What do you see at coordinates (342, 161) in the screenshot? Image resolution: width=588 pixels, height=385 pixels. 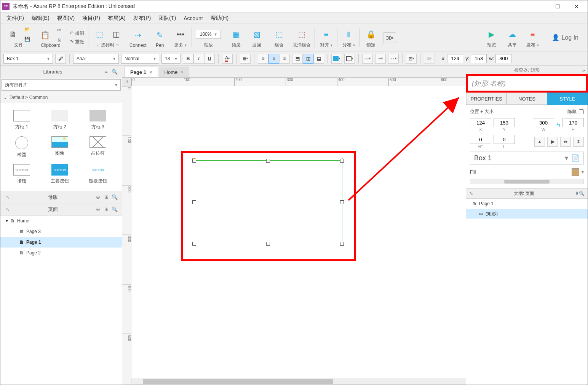 I see `resize-handle-ne` at bounding box center [342, 161].